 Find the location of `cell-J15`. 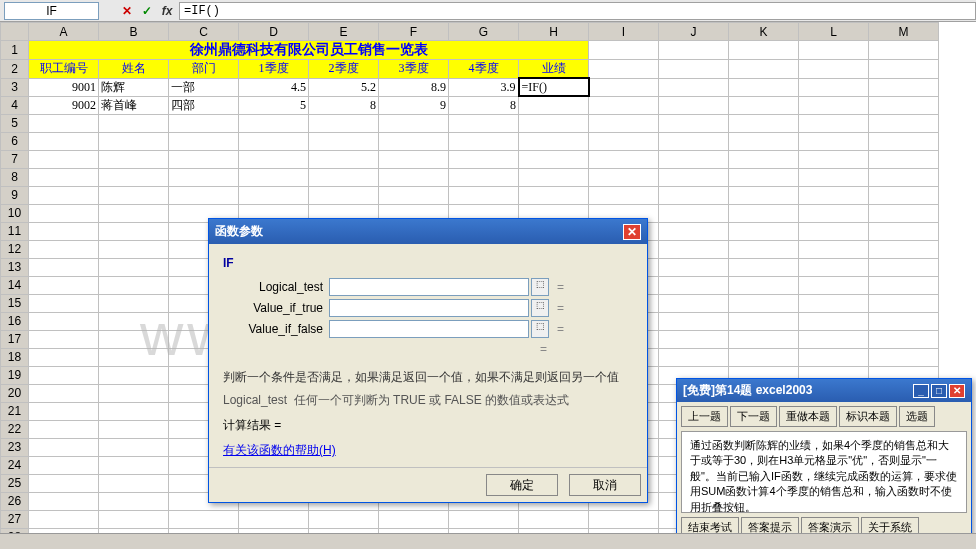

cell-J15 is located at coordinates (694, 303).